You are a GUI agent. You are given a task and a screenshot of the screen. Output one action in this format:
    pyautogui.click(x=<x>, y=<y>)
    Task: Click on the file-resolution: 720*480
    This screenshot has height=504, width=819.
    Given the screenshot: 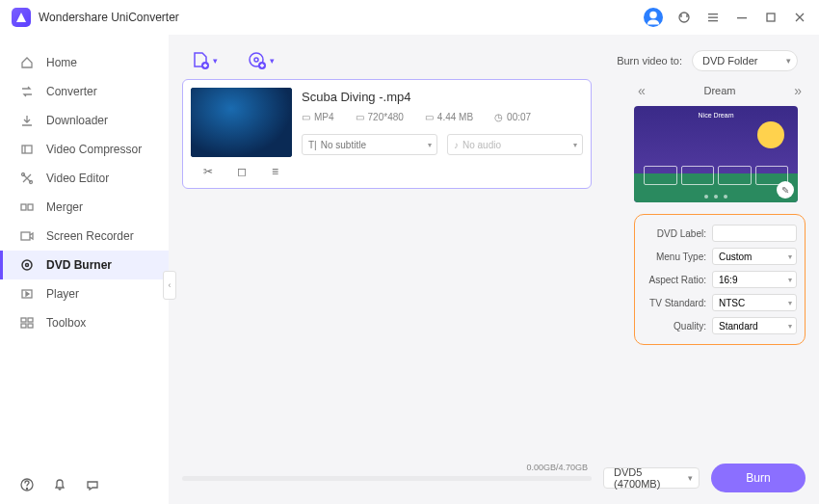 What is the action you would take?
    pyautogui.click(x=385, y=118)
    